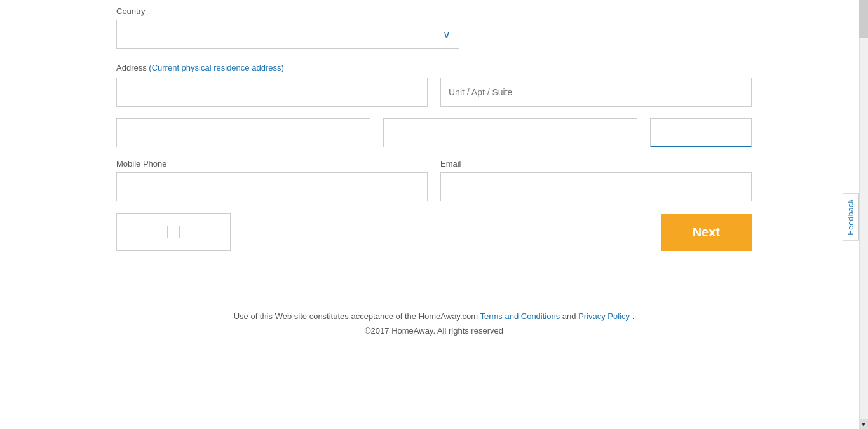  What do you see at coordinates (510, 133) in the screenshot?
I see `state-field-group` at bounding box center [510, 133].